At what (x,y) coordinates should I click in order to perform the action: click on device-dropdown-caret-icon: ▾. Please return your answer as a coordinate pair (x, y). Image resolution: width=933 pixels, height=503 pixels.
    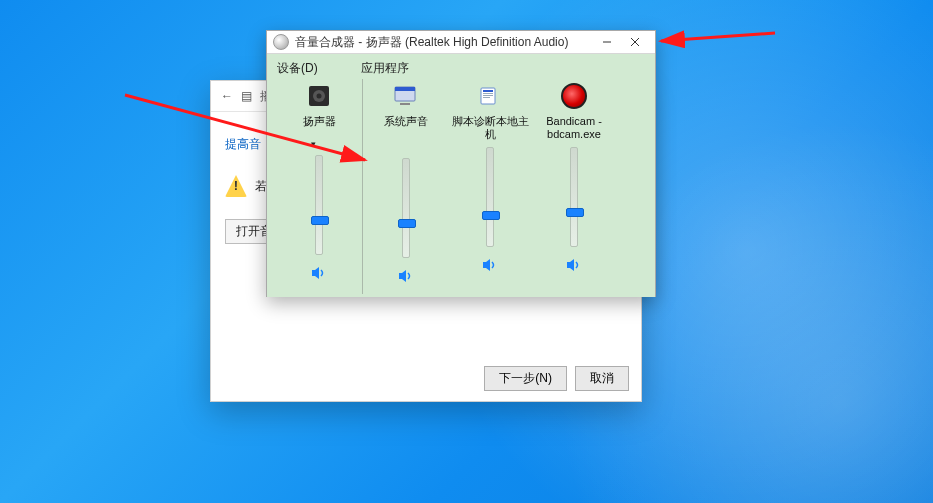
    Looking at the image, I should click on (314, 144).